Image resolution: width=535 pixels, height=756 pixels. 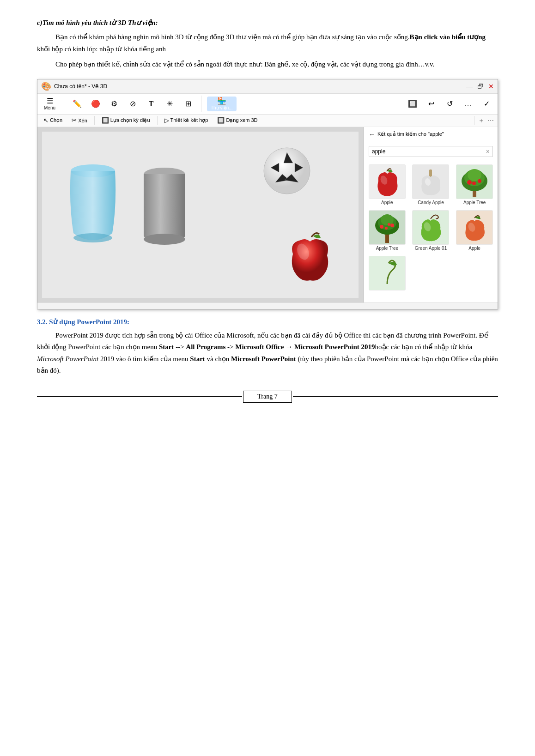 What do you see at coordinates (411, 134) in the screenshot?
I see `search-result-label: Kết quả tìm kiếm cho "apple"` at bounding box center [411, 134].